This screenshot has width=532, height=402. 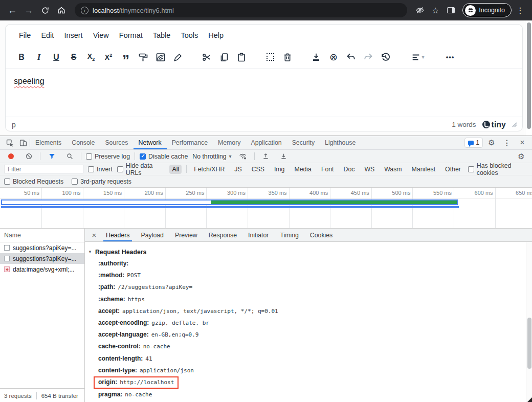 What do you see at coordinates (241, 10) in the screenshot?
I see `address-bar: i localhost/tinymce/tiny6.html` at bounding box center [241, 10].